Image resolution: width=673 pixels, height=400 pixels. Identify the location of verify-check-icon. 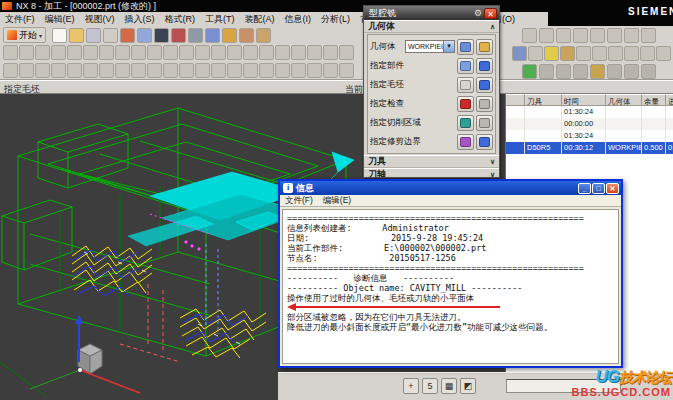
(530, 72).